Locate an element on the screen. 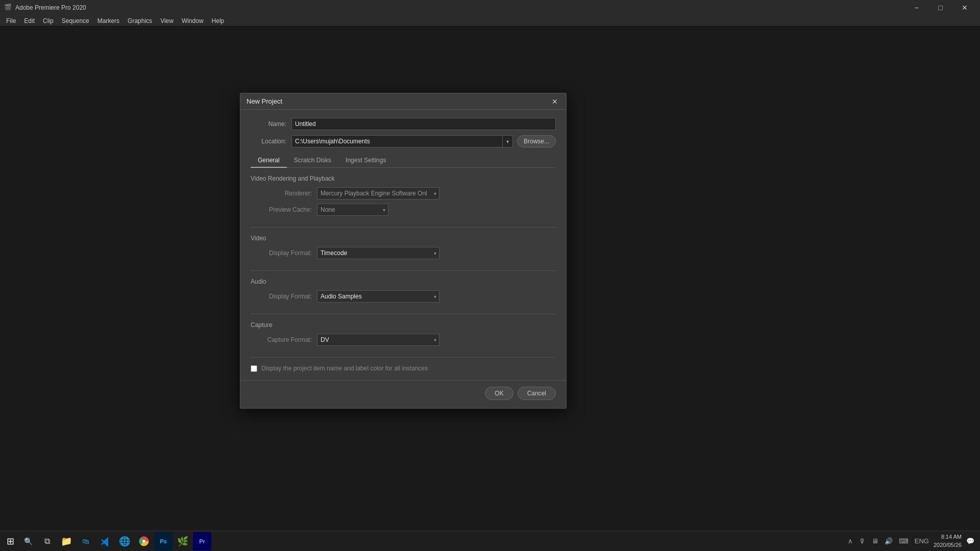  video-rendering-title: Video Rendering and Playback is located at coordinates (403, 179).